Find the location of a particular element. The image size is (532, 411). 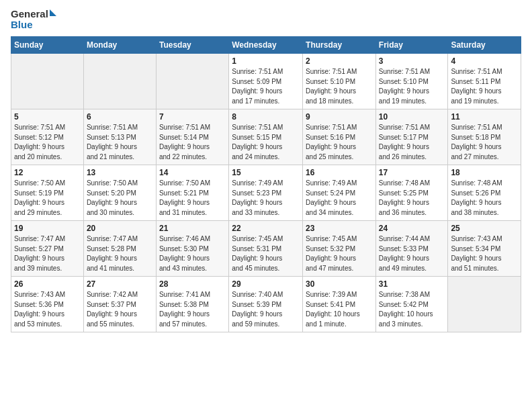

day-info: Sunrise: 7:49 AM Sunset: 5:24 PM Dayligh… is located at coordinates (339, 198).